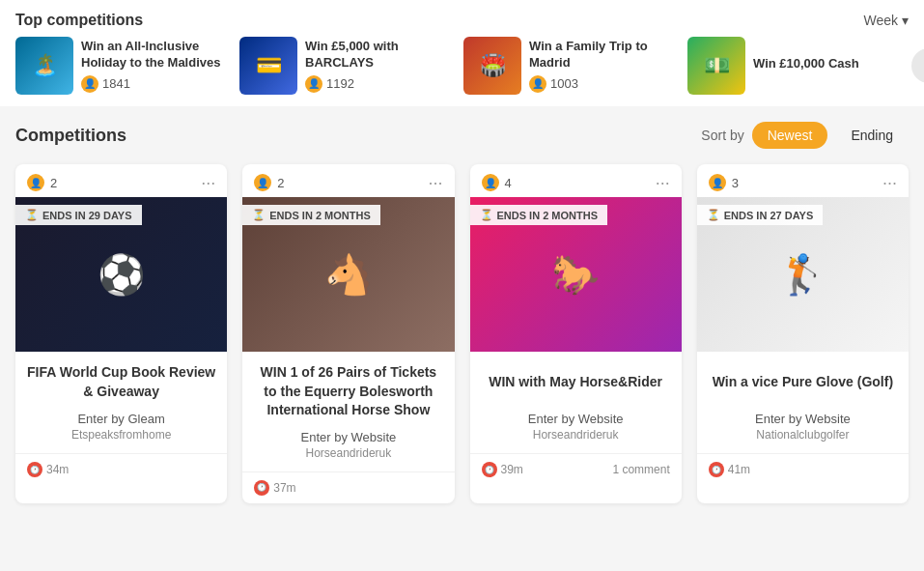 The width and height of the screenshot is (924, 571). What do you see at coordinates (890, 183) in the screenshot?
I see `card-4-more-button: ···` at bounding box center [890, 183].